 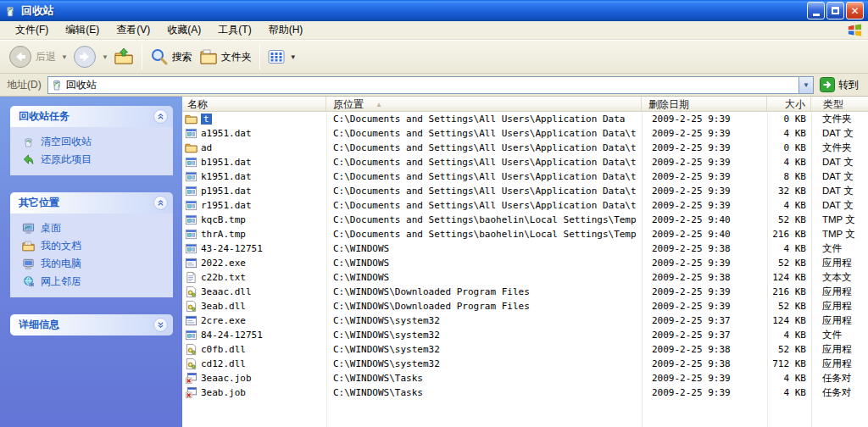 What do you see at coordinates (64, 58) in the screenshot?
I see `back-dropdown-icon: ▼` at bounding box center [64, 58].